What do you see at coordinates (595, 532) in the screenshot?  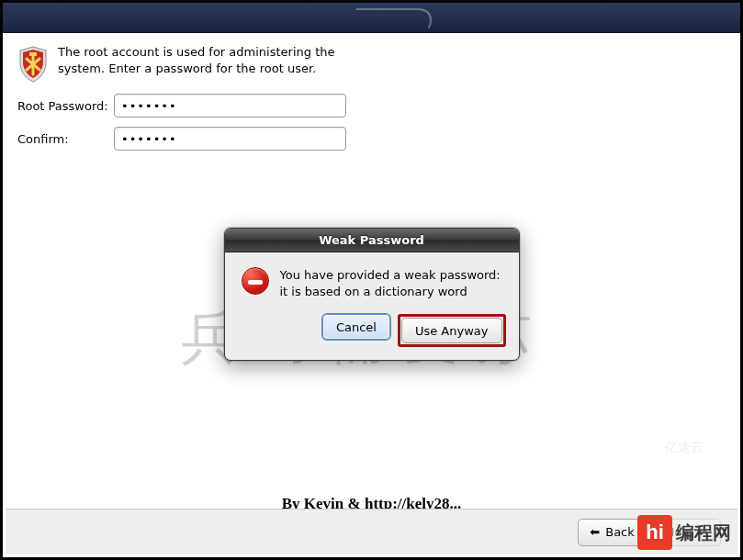 I see `arrow-left-icon: ⬅` at bounding box center [595, 532].